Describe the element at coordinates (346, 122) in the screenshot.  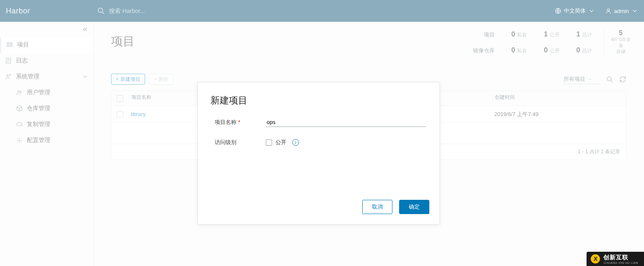
I see `project-name-input` at that location.